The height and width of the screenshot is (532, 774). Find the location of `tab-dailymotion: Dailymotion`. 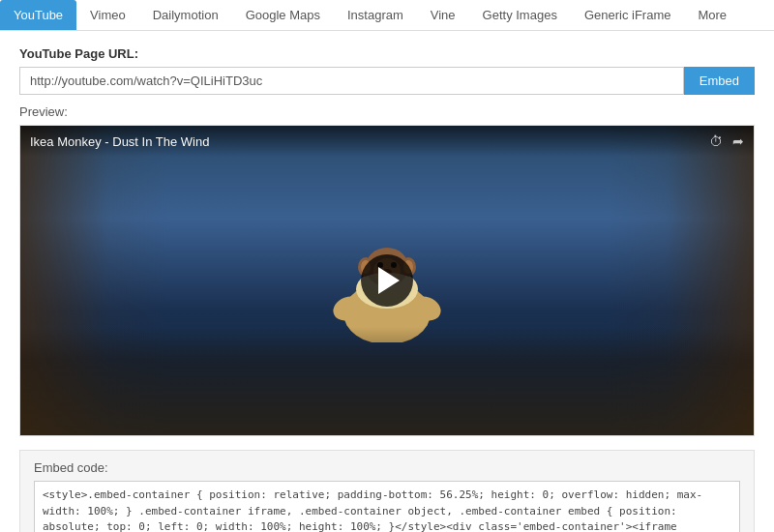

tab-dailymotion: Dailymotion is located at coordinates (186, 15).